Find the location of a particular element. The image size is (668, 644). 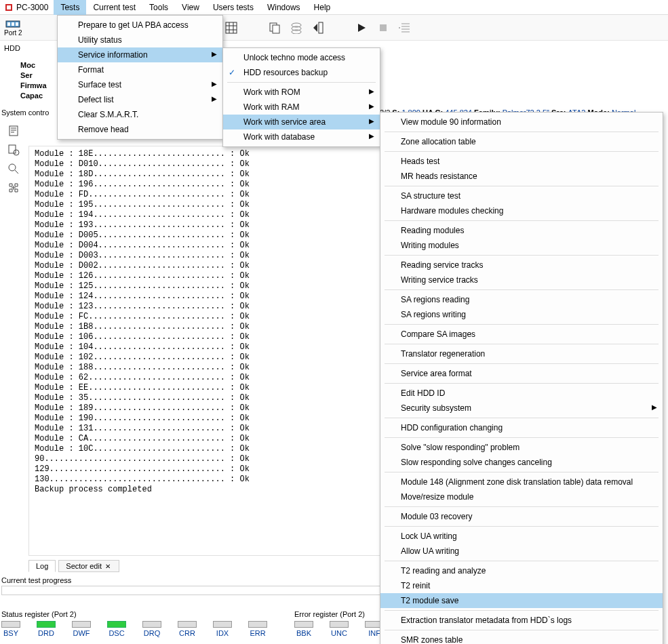

menu-item-allow-ua-writing: Allow UA writing is located at coordinates (522, 551).